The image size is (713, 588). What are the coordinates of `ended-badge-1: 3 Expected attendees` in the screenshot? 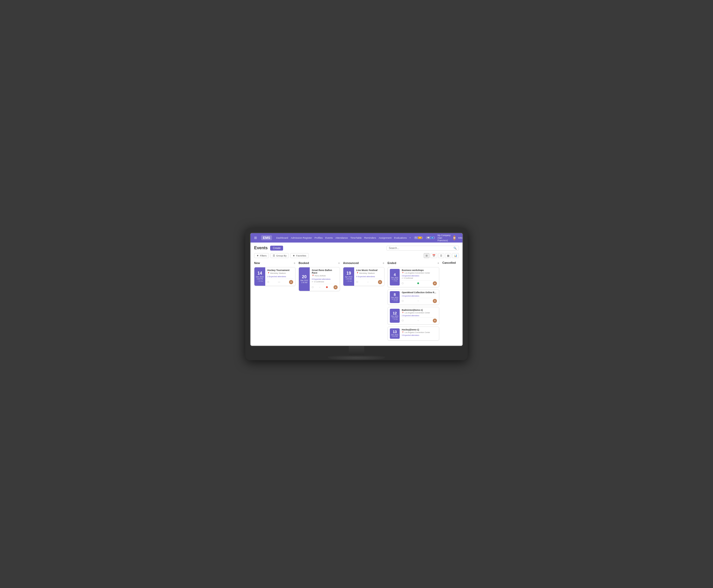 It's located at (419, 276).